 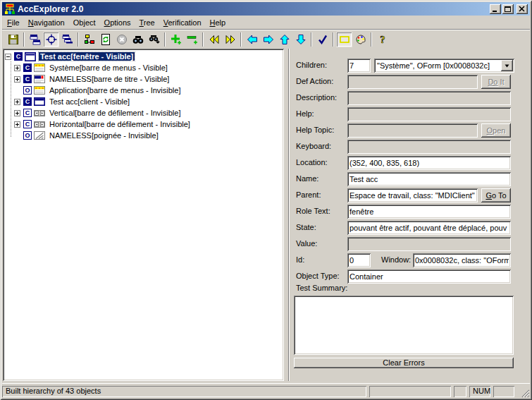 I want to click on save-icon, so click(x=13, y=40).